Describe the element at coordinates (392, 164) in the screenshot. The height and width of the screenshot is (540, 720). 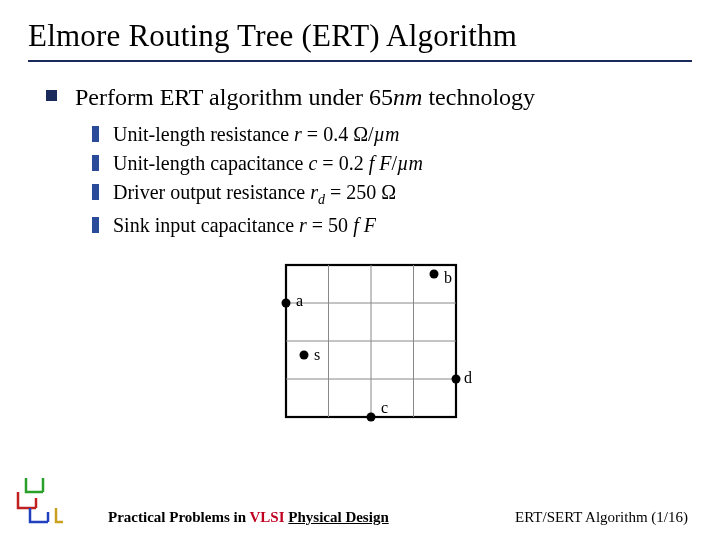
I see `list-item: Unit-length capacitance c = 0.2 f F/µm` at that location.